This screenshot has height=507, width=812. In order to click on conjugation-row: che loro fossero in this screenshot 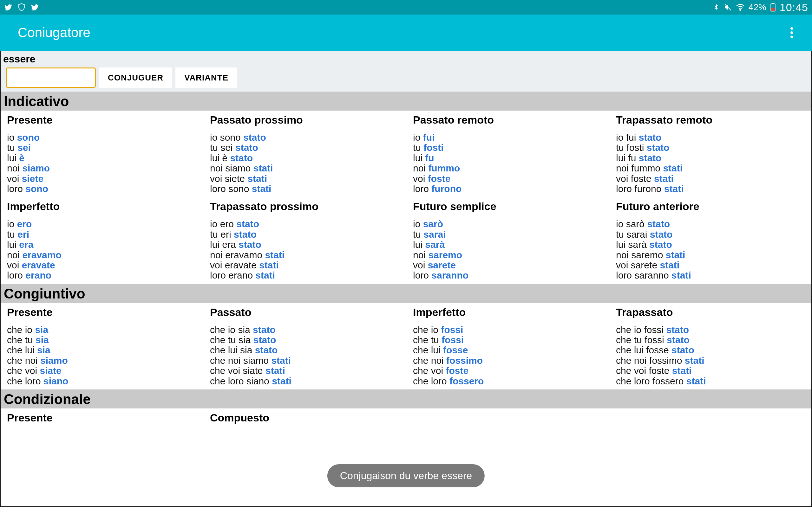, I will do `click(509, 381)`.